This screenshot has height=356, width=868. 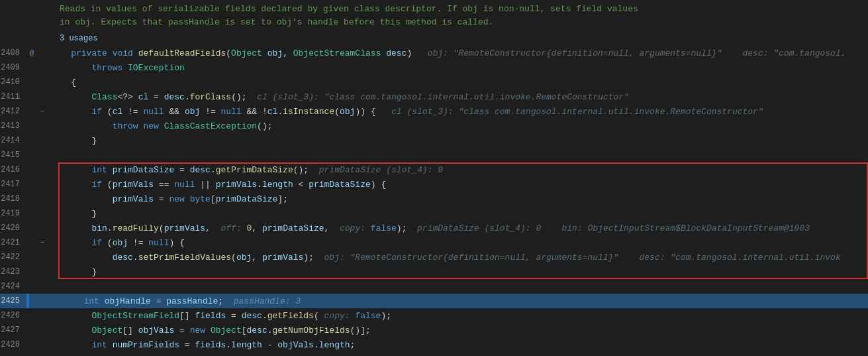 What do you see at coordinates (13, 345) in the screenshot?
I see `line-number: 2428` at bounding box center [13, 345].